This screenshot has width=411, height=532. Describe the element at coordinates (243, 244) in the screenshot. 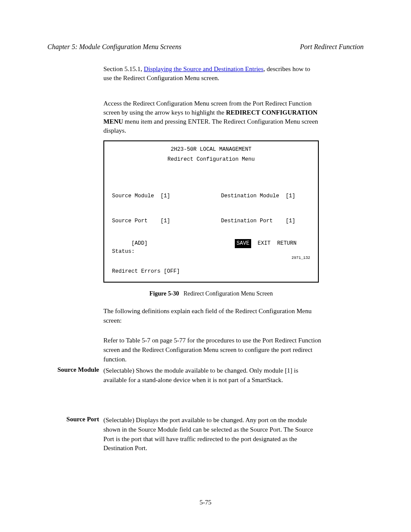

I see `save-button: SAVE` at that location.